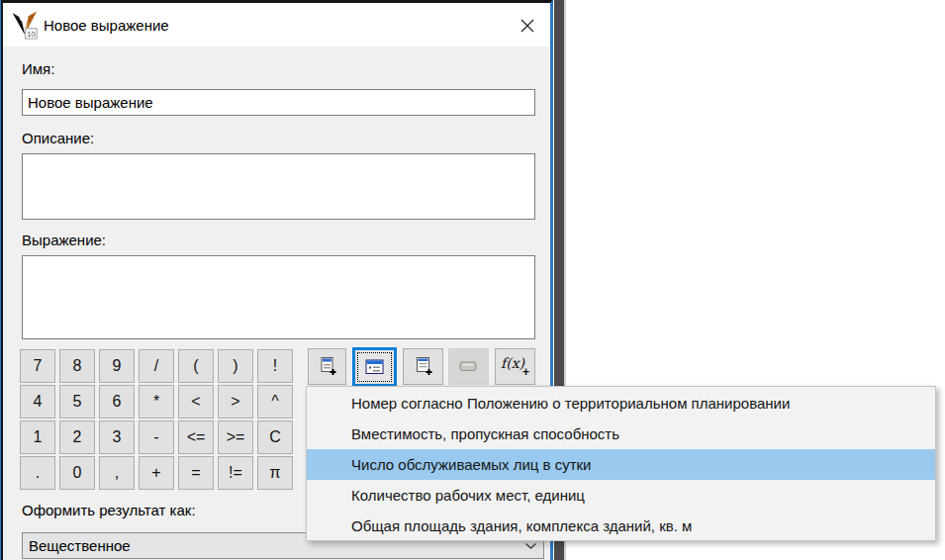  Describe the element at coordinates (279, 186) in the screenshot. I see `description-input` at that location.